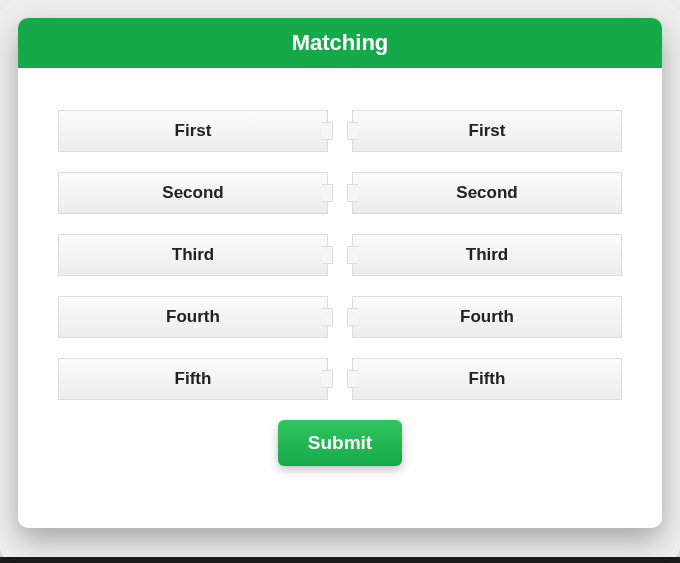 This screenshot has height=563, width=680. What do you see at coordinates (340, 43) in the screenshot?
I see `card-title: Matching` at bounding box center [340, 43].